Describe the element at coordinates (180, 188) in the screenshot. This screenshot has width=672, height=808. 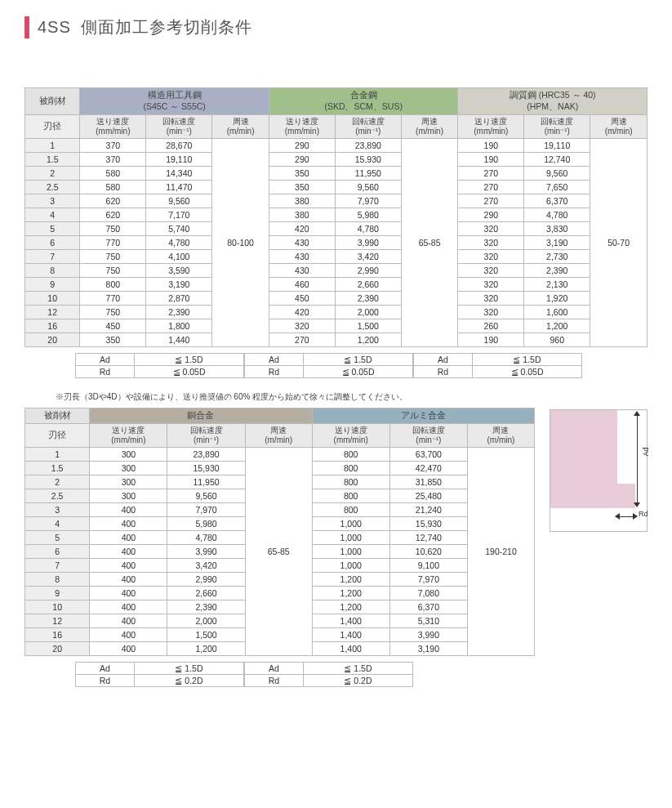
I see `rpm-cell: 11,470` at that location.